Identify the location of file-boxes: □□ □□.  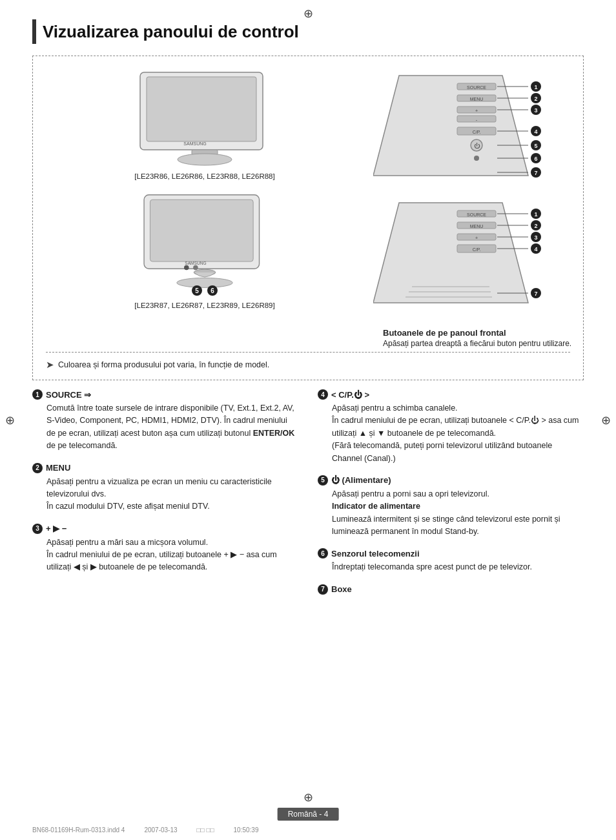
(205, 830).